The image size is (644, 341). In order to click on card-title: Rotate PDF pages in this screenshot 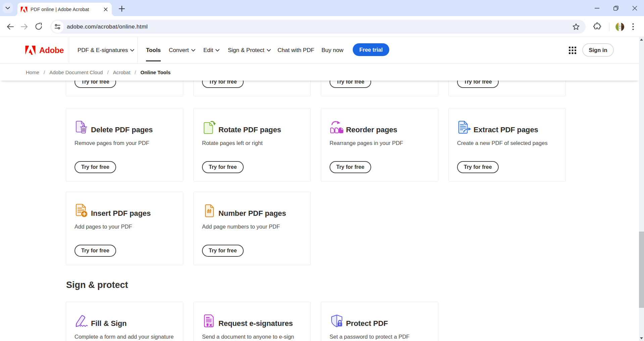, I will do `click(250, 130)`.